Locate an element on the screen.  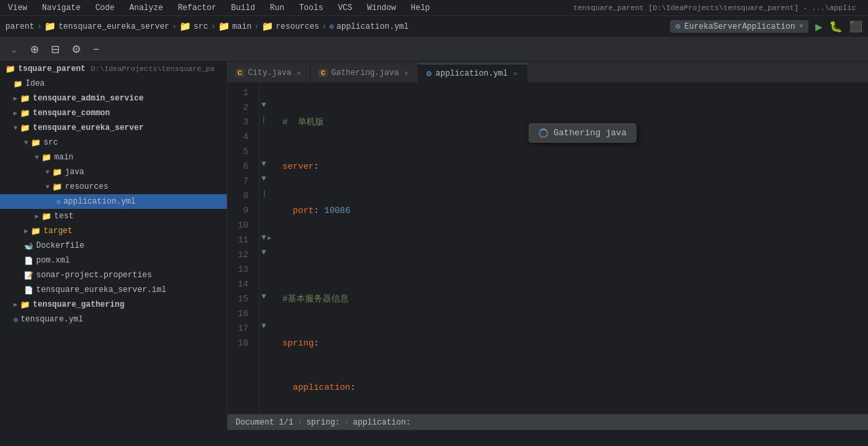
gutter-11: ▼ is located at coordinates (264, 238).